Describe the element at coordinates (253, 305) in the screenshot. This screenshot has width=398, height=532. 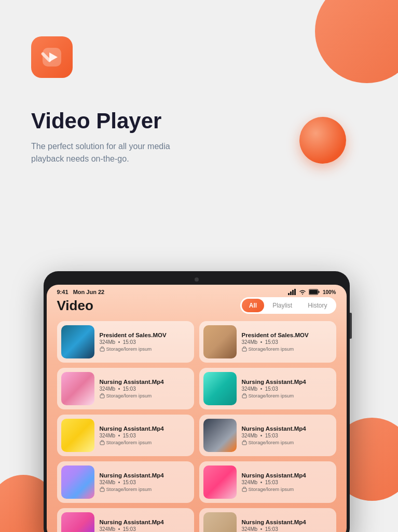
I see `tab-all: All` at that location.